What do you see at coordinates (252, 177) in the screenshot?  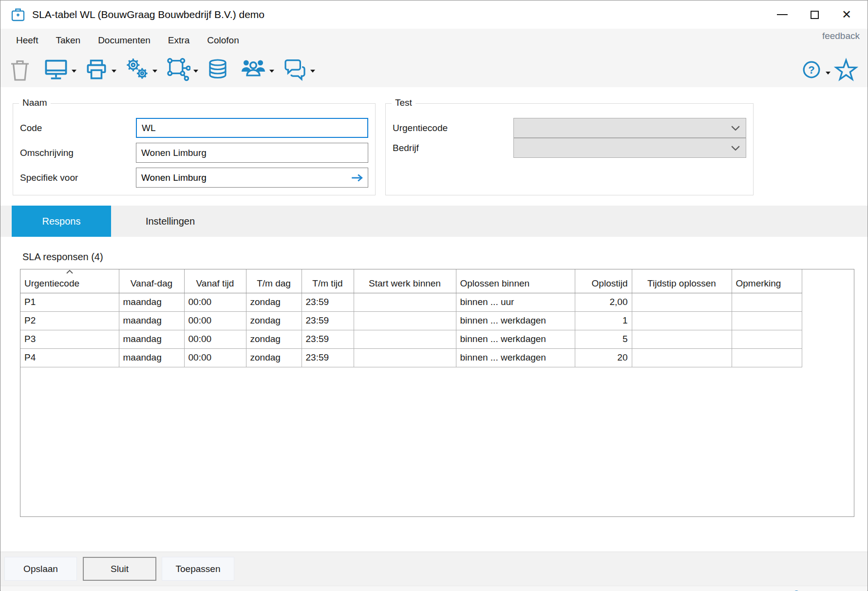 I see `specifiek-voor-field` at bounding box center [252, 177].